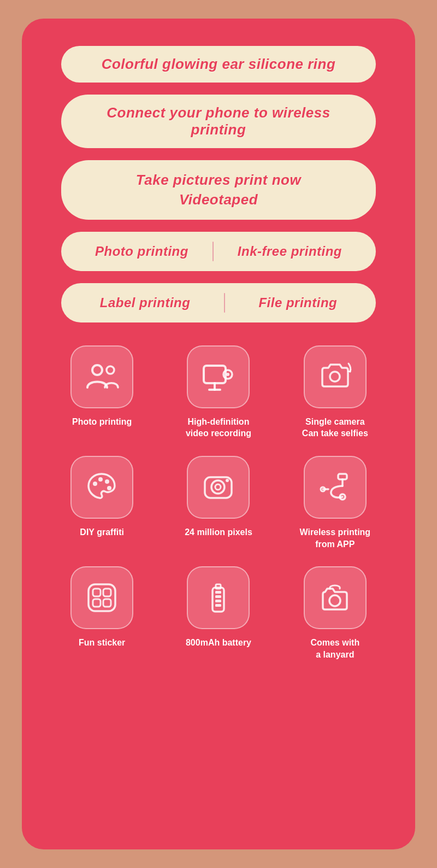 The height and width of the screenshot is (868, 437). I want to click on lanyard-icon, so click(335, 598).